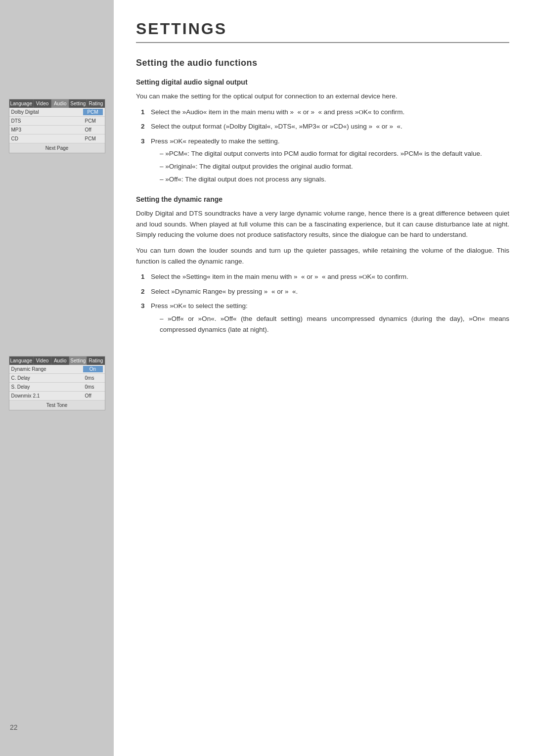  What do you see at coordinates (325, 147) in the screenshot?
I see `subsection1-steps: 1 Select the »Audio« item in the main me…` at bounding box center [325, 147].